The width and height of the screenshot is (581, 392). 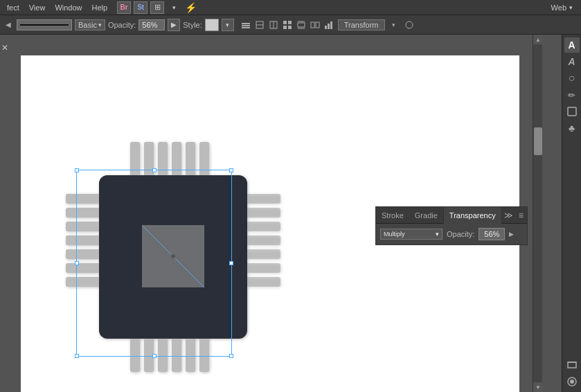 I want to click on workspace-arrow-icon: ▾, so click(x=571, y=8).